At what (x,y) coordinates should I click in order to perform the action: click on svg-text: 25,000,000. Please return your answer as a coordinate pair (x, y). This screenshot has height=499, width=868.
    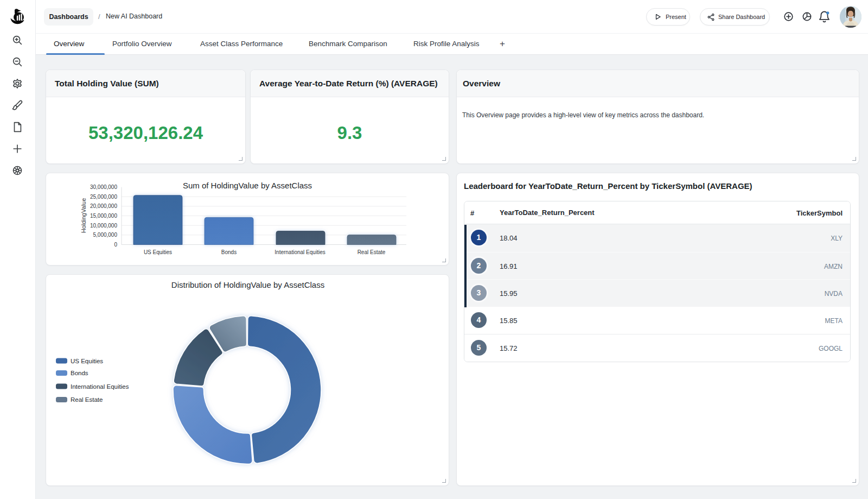
    Looking at the image, I should click on (104, 197).